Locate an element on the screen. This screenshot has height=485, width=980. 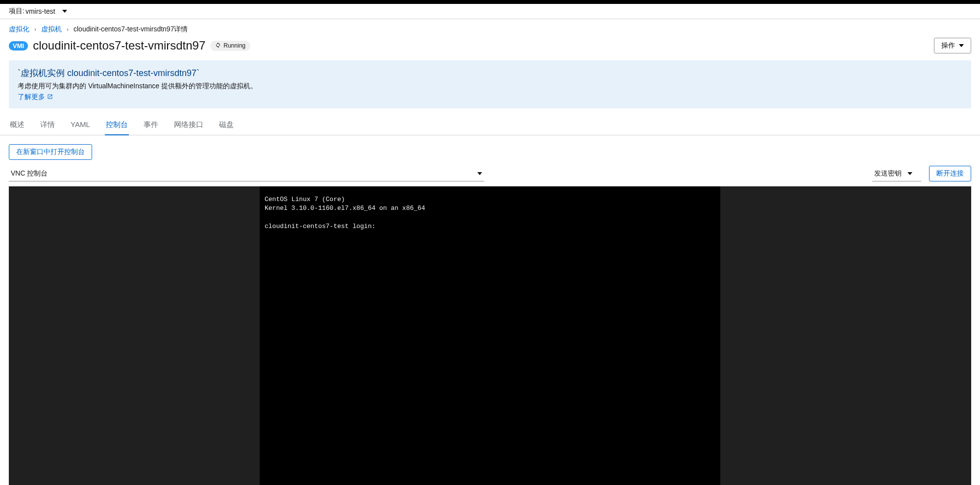
console-type-value: VNC 控制台 is located at coordinates (29, 174).